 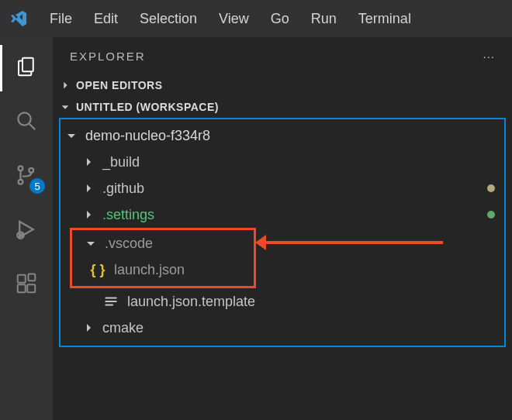 What do you see at coordinates (234, 19) in the screenshot?
I see `menu-view: View` at bounding box center [234, 19].